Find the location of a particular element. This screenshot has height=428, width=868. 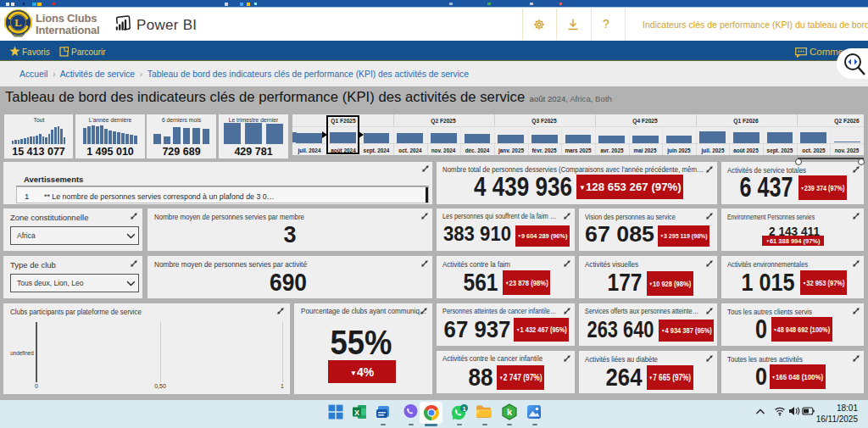

svg-text: 1 is located at coordinates (464, 409).